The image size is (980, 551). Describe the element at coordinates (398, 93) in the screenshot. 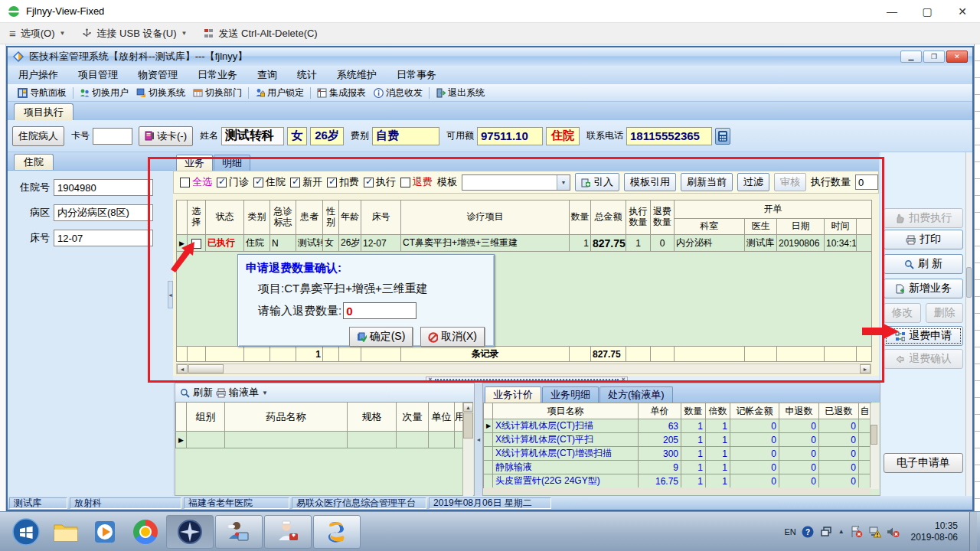

I see `toolbar-messages: 消息收发` at that location.